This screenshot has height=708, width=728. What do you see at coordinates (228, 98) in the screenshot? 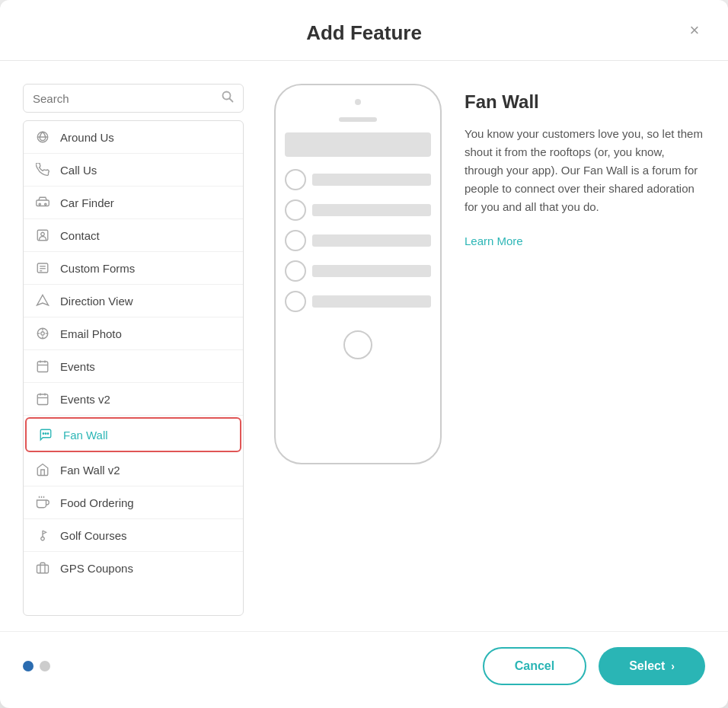
I see `search-icon` at bounding box center [228, 98].